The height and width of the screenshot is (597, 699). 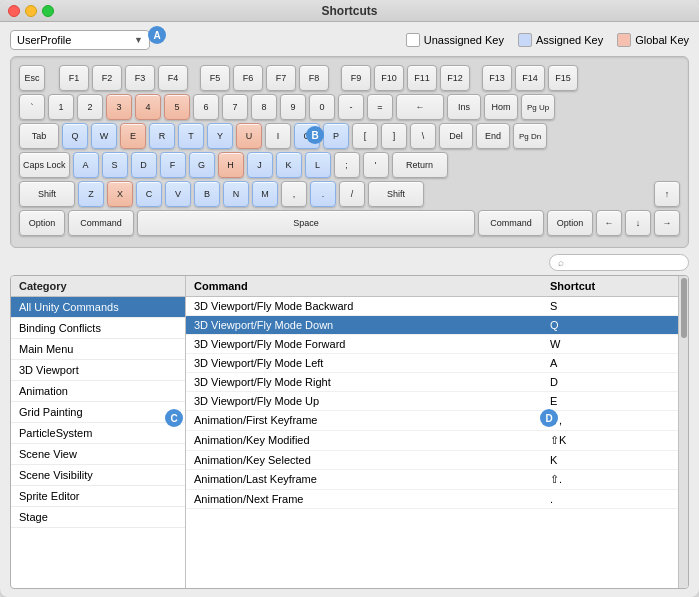 What do you see at coordinates (667, 223) in the screenshot?
I see `key-right: →` at bounding box center [667, 223].